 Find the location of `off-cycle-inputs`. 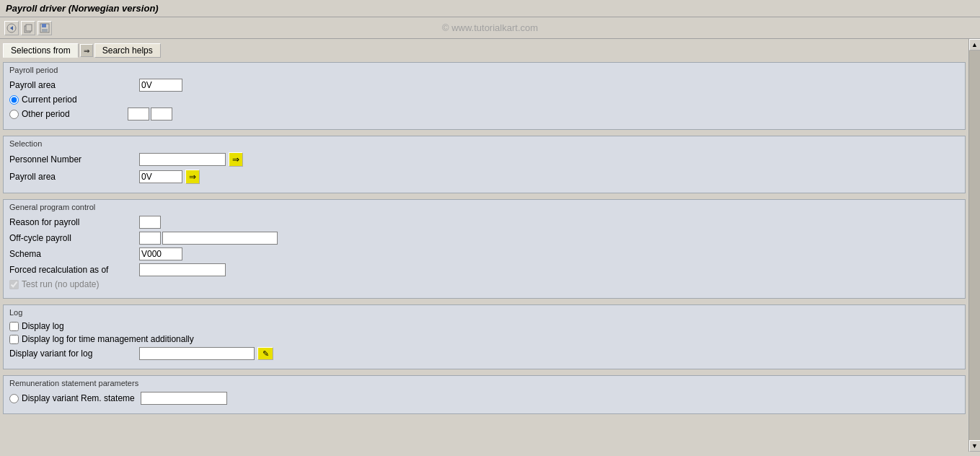

off-cycle-inputs is located at coordinates (208, 238).